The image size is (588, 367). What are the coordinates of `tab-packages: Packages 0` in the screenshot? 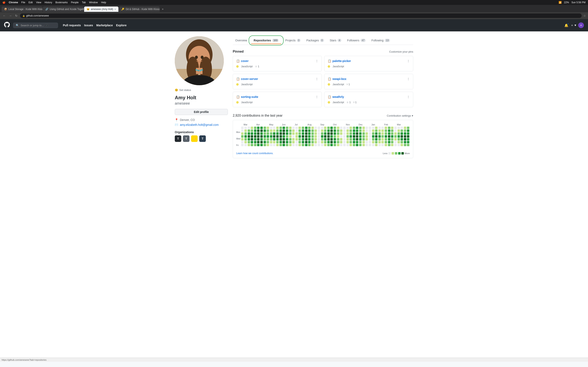 It's located at (315, 41).